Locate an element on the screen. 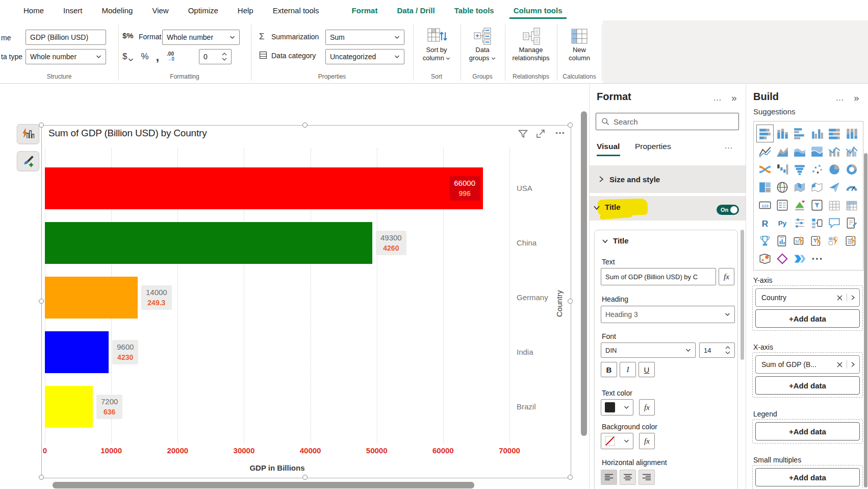 The image size is (868, 489). bar-germany is located at coordinates (91, 298).